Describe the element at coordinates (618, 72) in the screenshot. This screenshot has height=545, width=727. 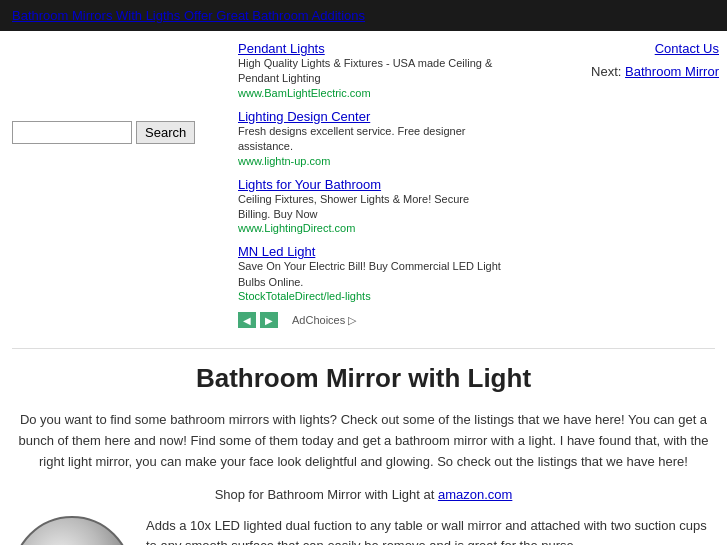
I see `next-link-section: Next: Bathroom Mirror` at that location.